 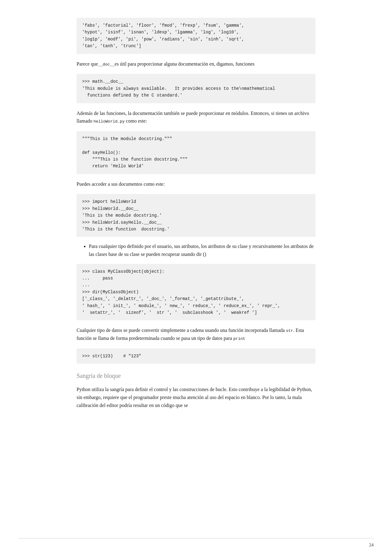 What do you see at coordinates (196, 215) in the screenshot?
I see `code-block-import-hello: >>> import helloWorld >>> helloWorld.__d…` at bounding box center [196, 215].